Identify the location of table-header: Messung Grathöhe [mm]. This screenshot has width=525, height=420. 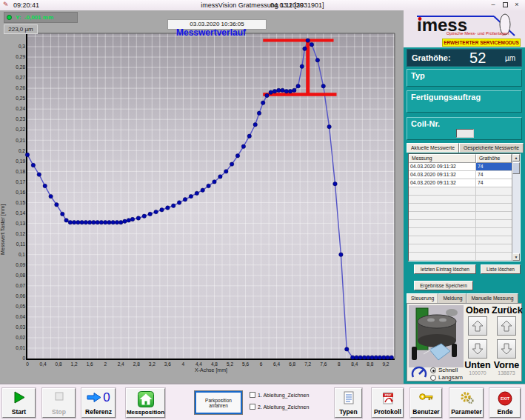
(464, 159).